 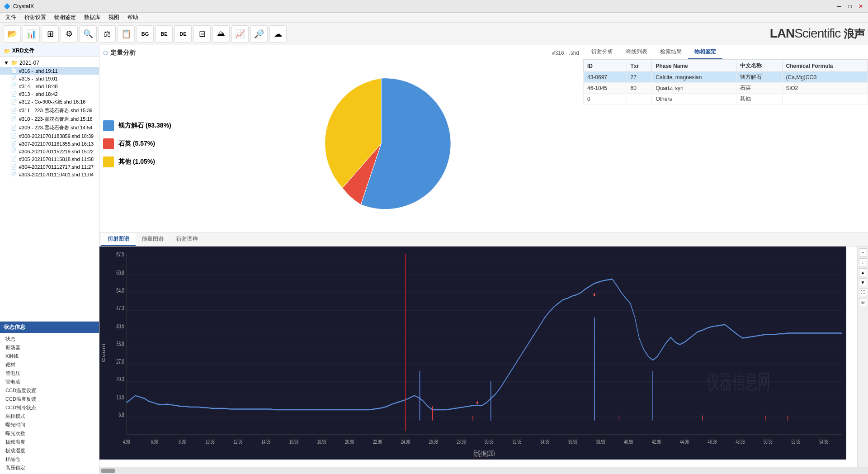 I want to click on close-button: ✕, so click(x=861, y=6).